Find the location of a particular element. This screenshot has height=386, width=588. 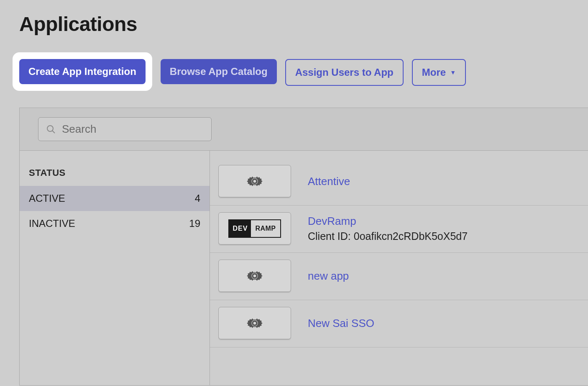

highlight-wrapper: Create App Integration is located at coordinates (82, 72).